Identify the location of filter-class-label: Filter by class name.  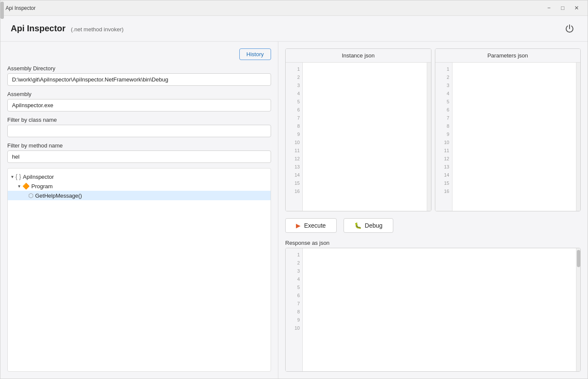
(139, 120).